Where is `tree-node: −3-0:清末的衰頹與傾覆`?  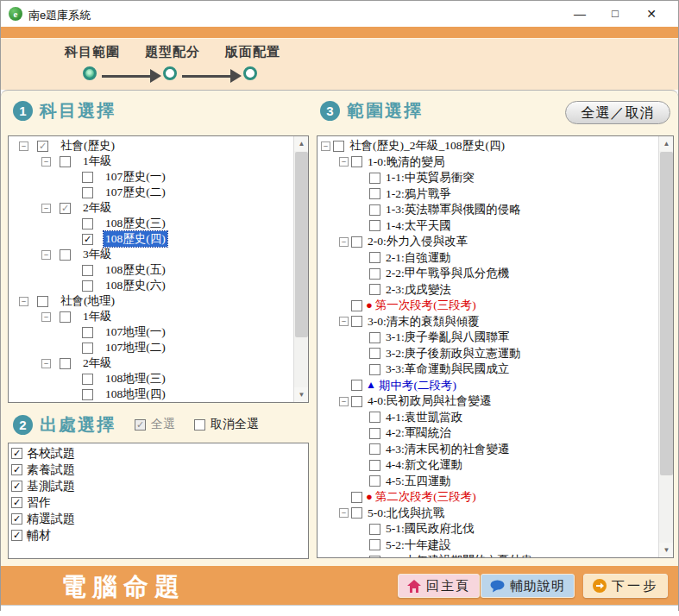 tree-node: −3-0:清末的衰頹與傾覆 is located at coordinates (488, 323).